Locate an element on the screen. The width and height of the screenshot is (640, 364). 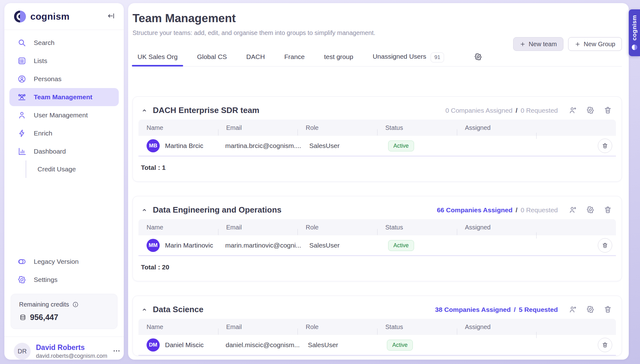
tab-unassigned-users: Unassigned Users 91 is located at coordinates (408, 59).